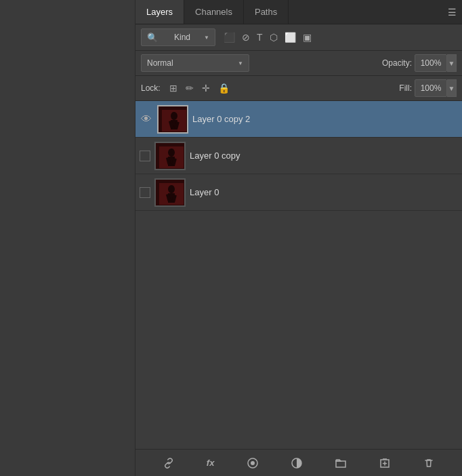 The image size is (462, 476). Describe the element at coordinates (453, 12) in the screenshot. I see `panel-menu-icon: ☰` at that location.